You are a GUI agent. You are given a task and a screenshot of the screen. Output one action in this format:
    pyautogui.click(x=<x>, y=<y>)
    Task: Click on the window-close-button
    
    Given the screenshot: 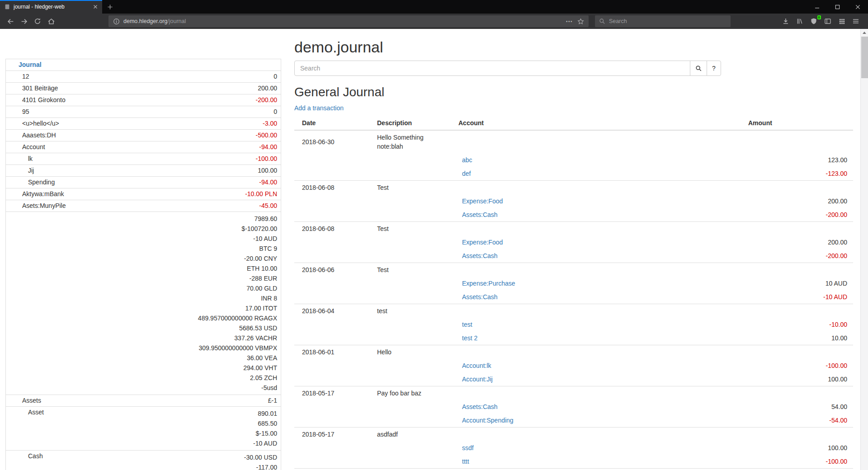 What is the action you would take?
    pyautogui.click(x=858, y=7)
    